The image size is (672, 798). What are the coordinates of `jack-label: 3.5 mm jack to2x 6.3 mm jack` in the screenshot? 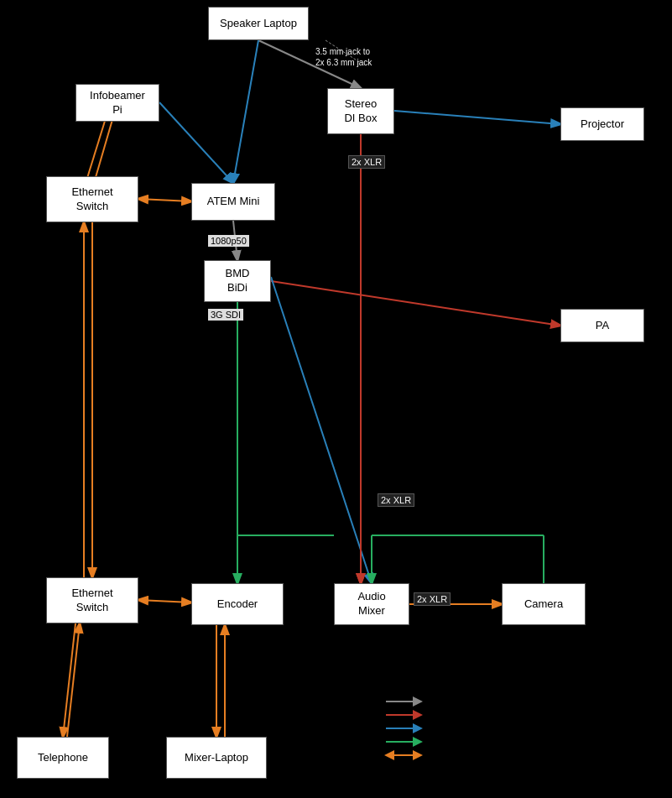 It's located at (344, 57).